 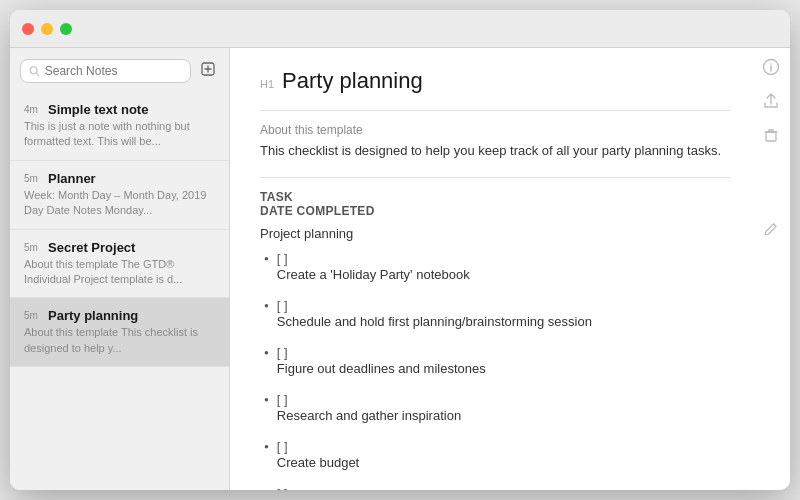 I want to click on search-input-wrap, so click(x=106, y=71).